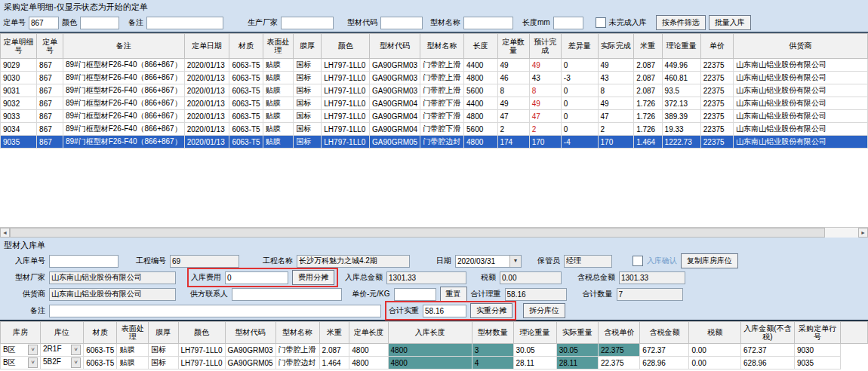 The height and width of the screenshot is (371, 868). I want to click on table-row: 902986789#门框型材F26-F40（866+867）2020/01/13…, so click(435, 65).